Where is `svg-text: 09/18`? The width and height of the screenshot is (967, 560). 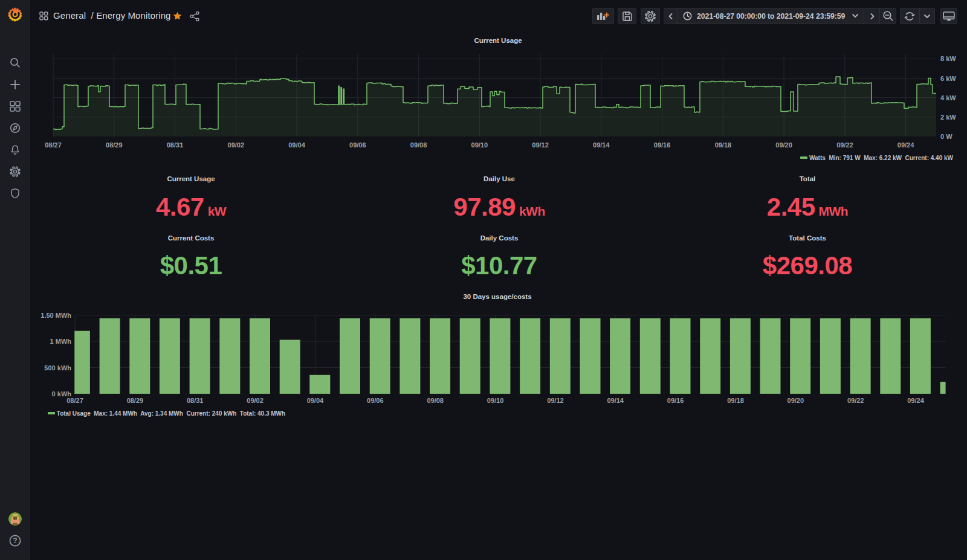 svg-text: 09/18 is located at coordinates (736, 401).